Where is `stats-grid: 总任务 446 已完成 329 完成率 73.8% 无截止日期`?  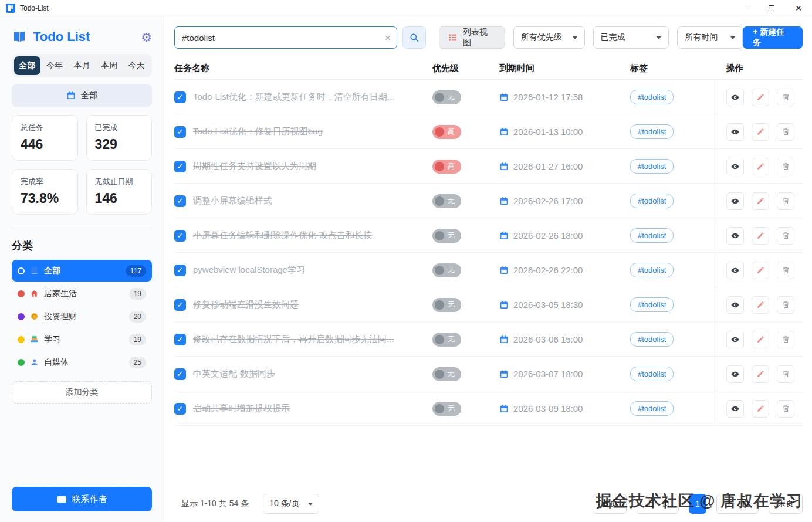
stats-grid: 总任务 446 已完成 329 完成率 73.8% 无截止日期 is located at coordinates (82, 165).